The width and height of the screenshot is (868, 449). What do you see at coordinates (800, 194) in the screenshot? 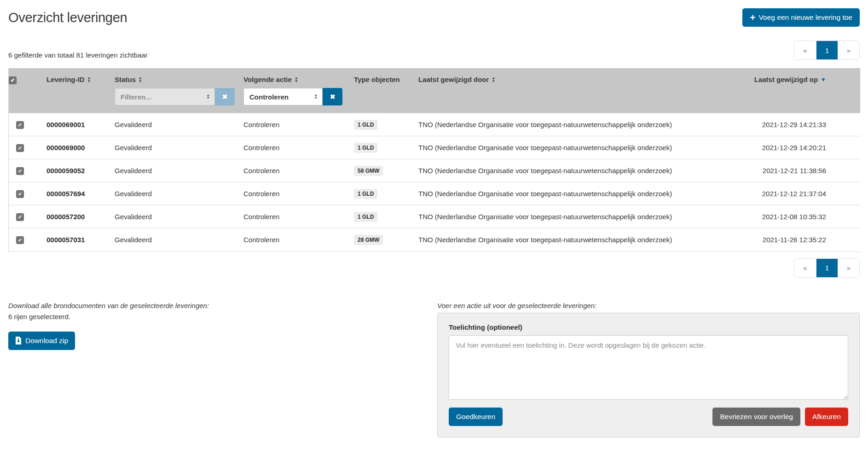
I see `cell-laatst-gewijzigd-op: 2021-12-12 21:37:04` at bounding box center [800, 194].